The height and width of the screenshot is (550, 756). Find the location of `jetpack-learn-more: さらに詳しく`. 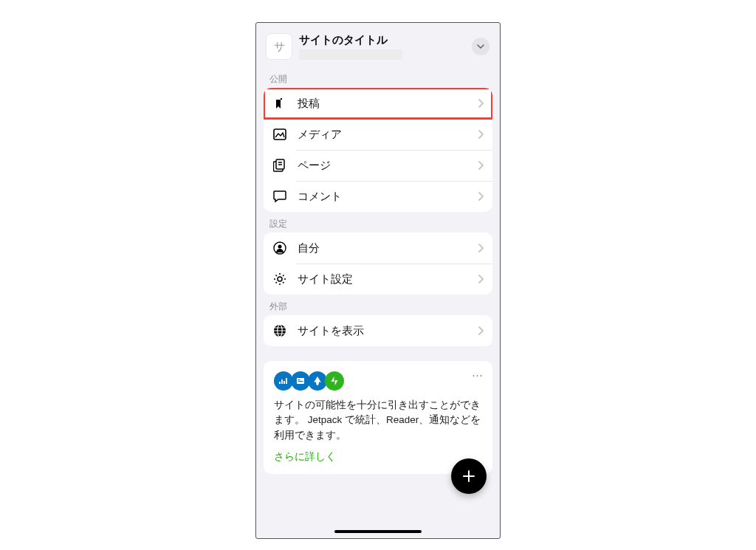

jetpack-learn-more: さらに詳しく is located at coordinates (378, 457).